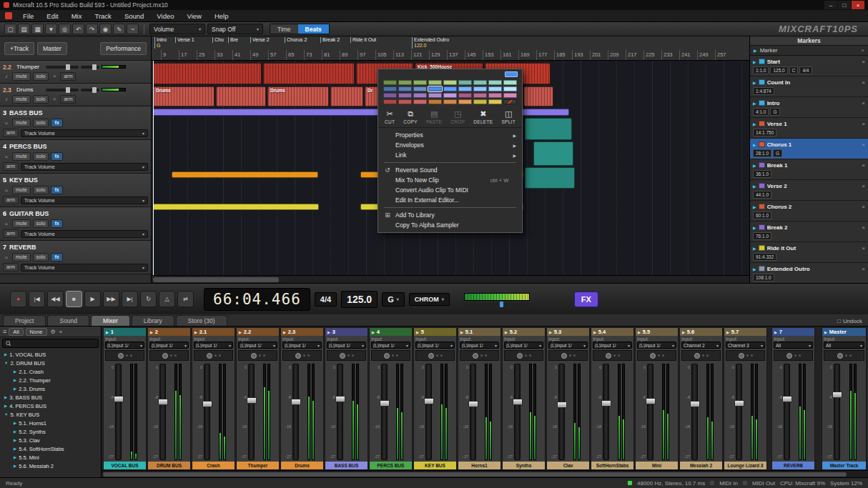  What do you see at coordinates (701, 399) in the screenshot?
I see `mixer-channel-strip: ▶ 5.6 Input: Channel 2▾ 0-8-18-27` at bounding box center [701, 399].